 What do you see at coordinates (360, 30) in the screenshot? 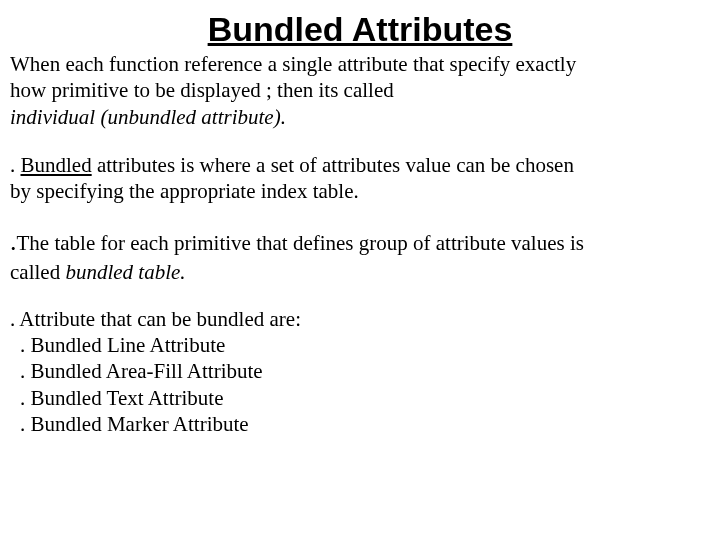
I see `slide-title: Bundled Attributes` at bounding box center [360, 30].